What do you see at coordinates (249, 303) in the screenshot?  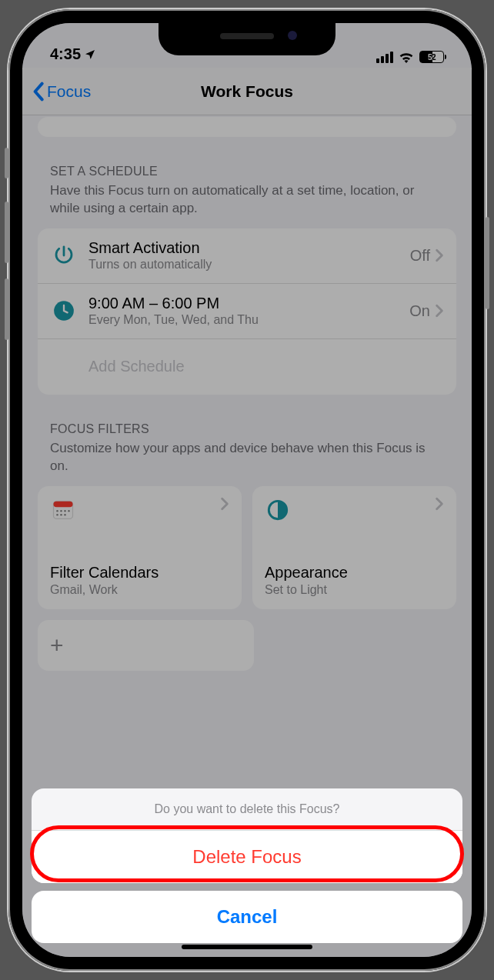 I see `row-title: 9:00 AM – 6:00 PM` at bounding box center [249, 303].